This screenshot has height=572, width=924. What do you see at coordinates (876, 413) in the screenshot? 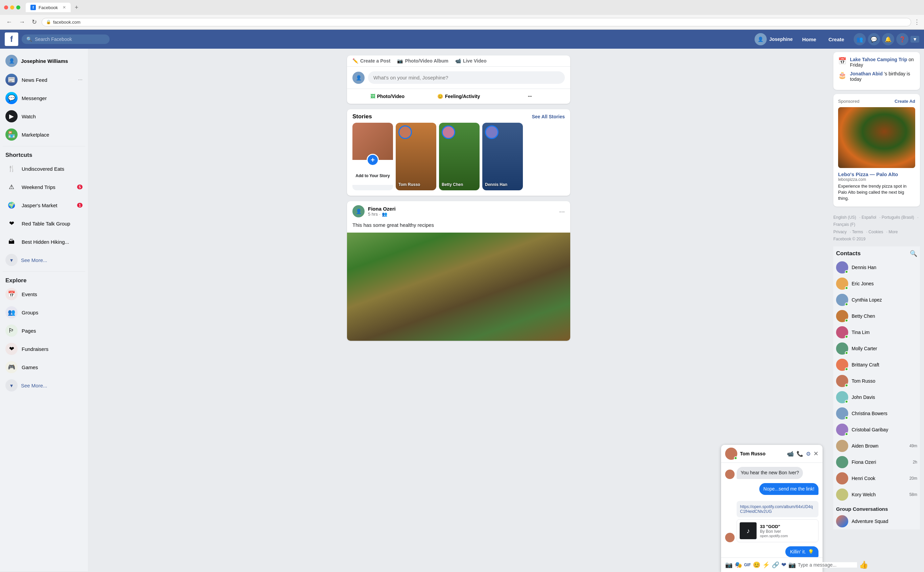
I see `contact-christina-bowers: Christina Bowers` at bounding box center [876, 413].